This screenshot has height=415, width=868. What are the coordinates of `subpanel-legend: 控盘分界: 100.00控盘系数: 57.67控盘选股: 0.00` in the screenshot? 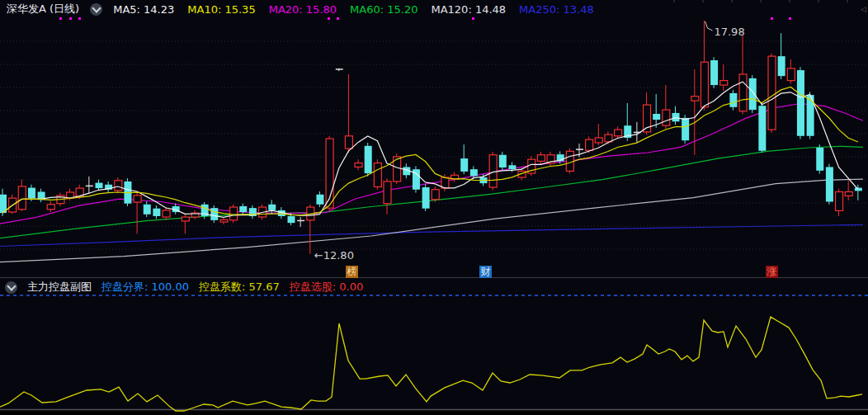 It's located at (233, 287).